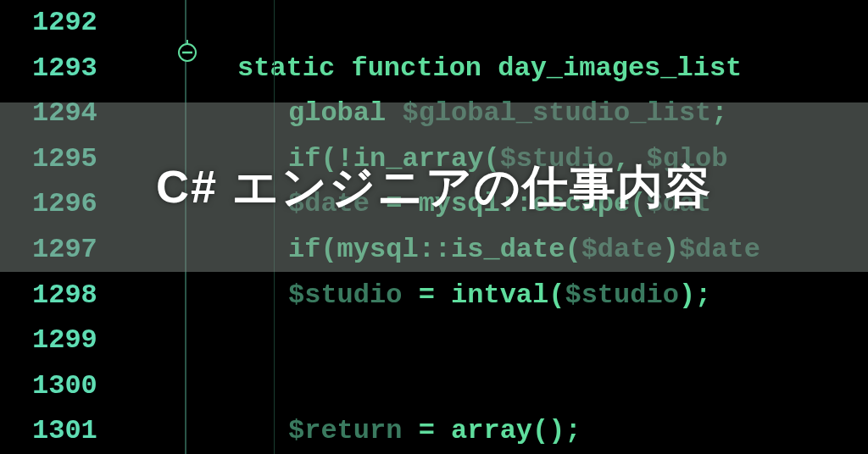 This screenshot has width=868, height=454. What do you see at coordinates (86, 340) in the screenshot?
I see `line-number: 1299` at bounding box center [86, 340].